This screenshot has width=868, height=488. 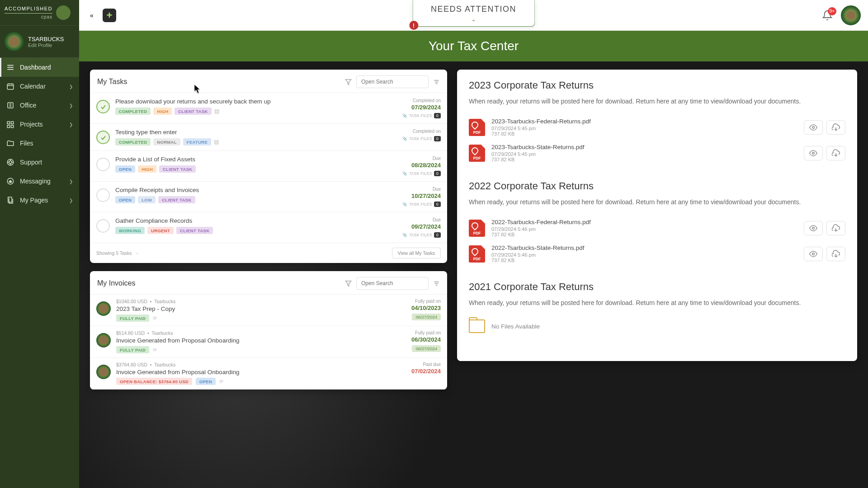 What do you see at coordinates (109, 15) in the screenshot?
I see `add-button: +` at bounding box center [109, 15].